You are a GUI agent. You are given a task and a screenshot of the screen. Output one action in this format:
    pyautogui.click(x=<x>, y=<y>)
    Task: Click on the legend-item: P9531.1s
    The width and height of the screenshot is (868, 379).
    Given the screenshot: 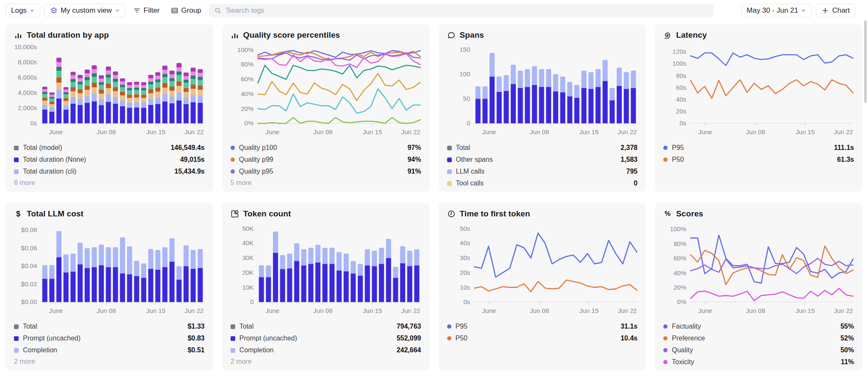 What is the action you would take?
    pyautogui.click(x=542, y=326)
    